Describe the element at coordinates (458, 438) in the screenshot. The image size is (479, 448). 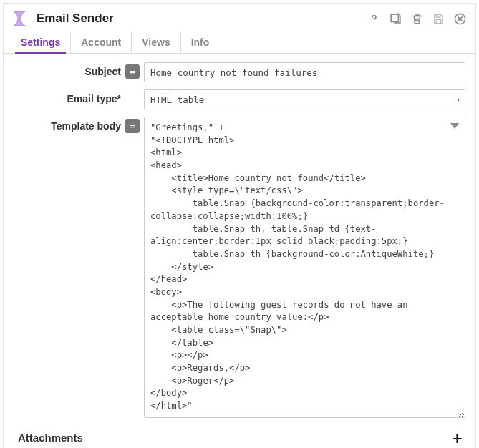
I see `add-attachment-icon: +` at that location.